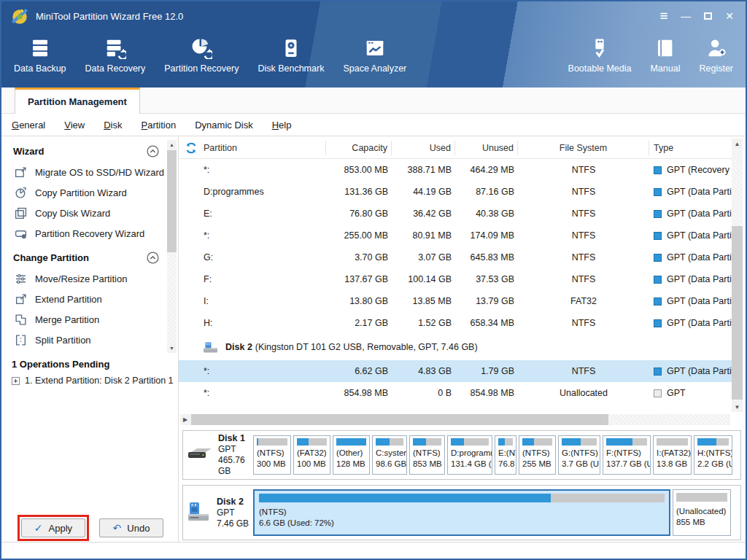  Describe the element at coordinates (90, 319) in the screenshot. I see `sidebar-item-merge: Merge Partition` at that location.